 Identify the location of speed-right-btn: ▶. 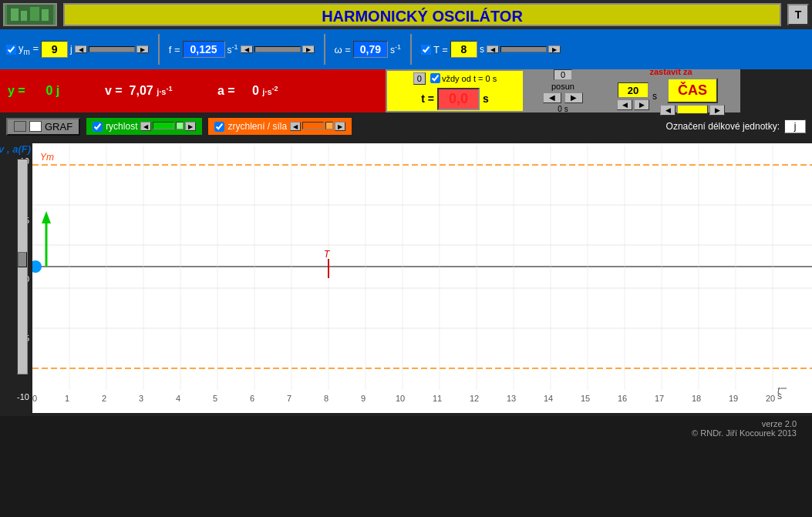
(190, 126).